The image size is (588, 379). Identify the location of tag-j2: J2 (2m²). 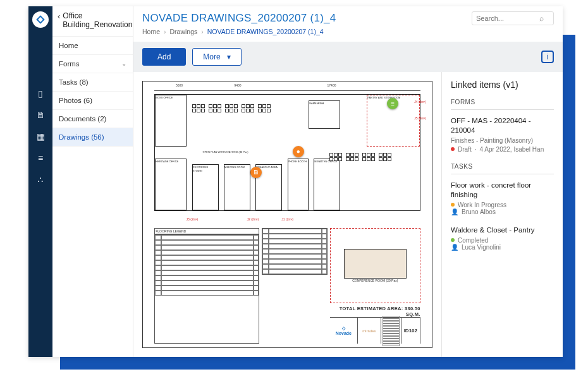
(253, 219).